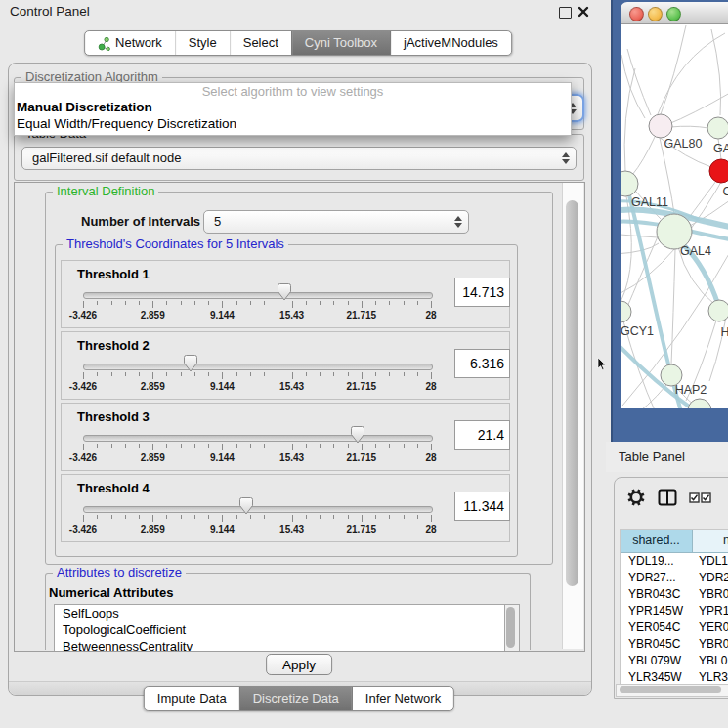 This screenshot has width=728, height=728. I want to click on apply-button: Apply, so click(299, 664).